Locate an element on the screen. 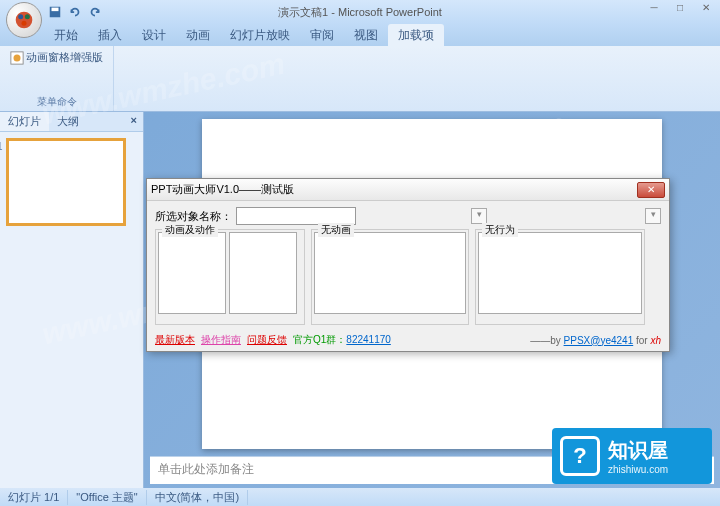  logo-text-cn: 知识屋 is located at coordinates (638, 450).